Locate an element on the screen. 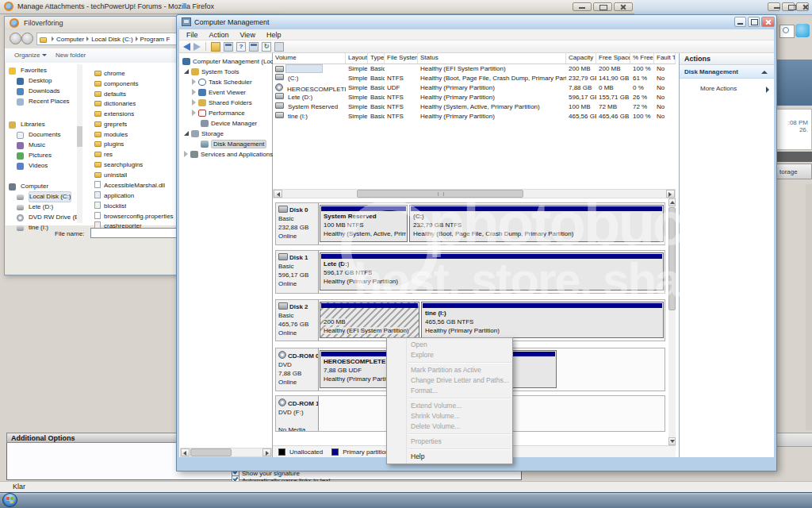 This screenshot has width=812, height=508. tree-item-disk-management: Disk Management is located at coordinates (233, 144).